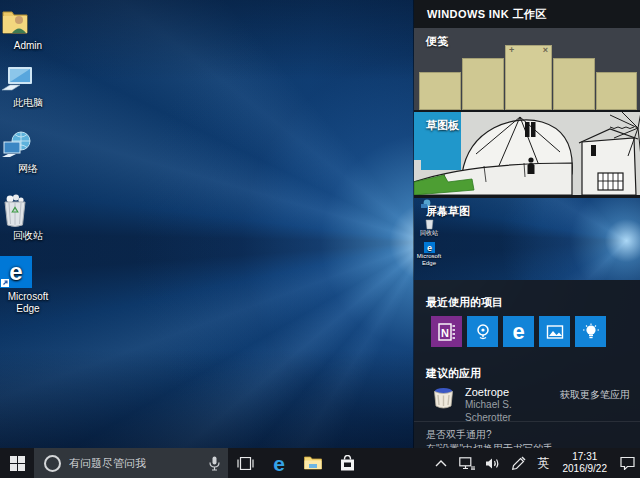 The image size is (640, 478). Describe the element at coordinates (512, 392) in the screenshot. I see `suggested-app-name: Zoetrope` at that location.